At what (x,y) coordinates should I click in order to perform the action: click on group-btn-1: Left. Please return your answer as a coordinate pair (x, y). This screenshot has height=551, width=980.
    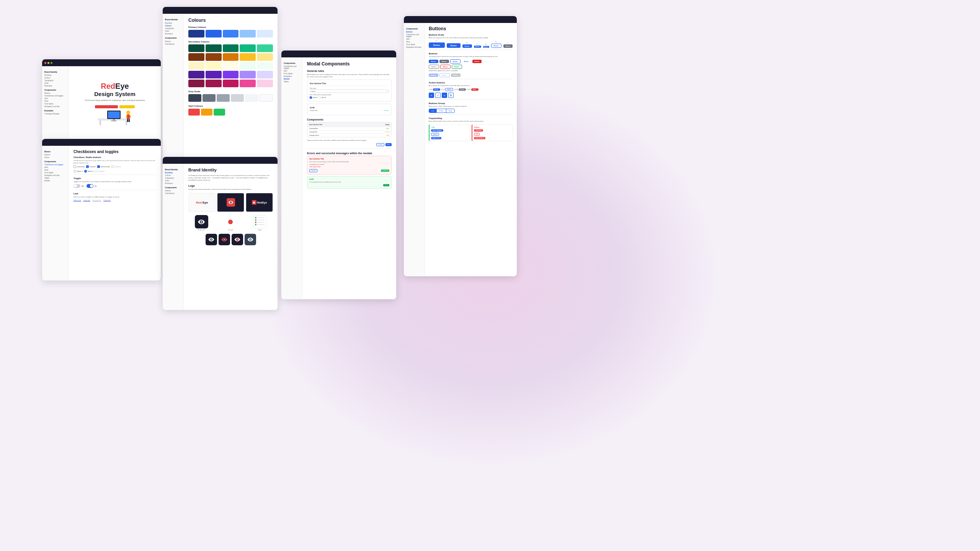
    Looking at the image, I should click on (433, 111).